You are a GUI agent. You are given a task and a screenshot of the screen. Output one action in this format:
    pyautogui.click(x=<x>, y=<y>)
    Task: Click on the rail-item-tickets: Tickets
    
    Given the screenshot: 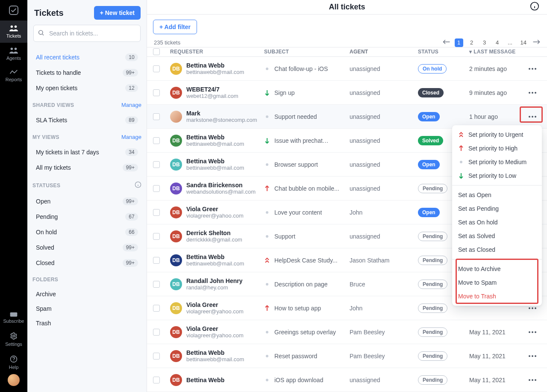 What is the action you would take?
    pyautogui.click(x=14, y=32)
    